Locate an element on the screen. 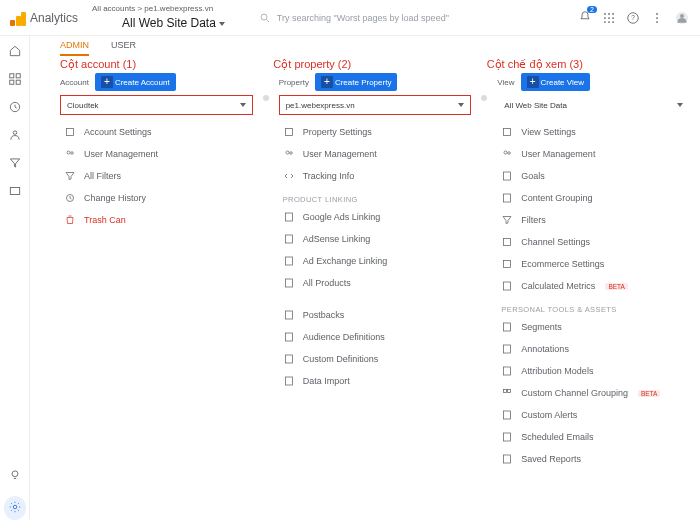 This screenshot has height=520, width=700. nav-item-channel-settings: Channel Settings is located at coordinates (594, 242).